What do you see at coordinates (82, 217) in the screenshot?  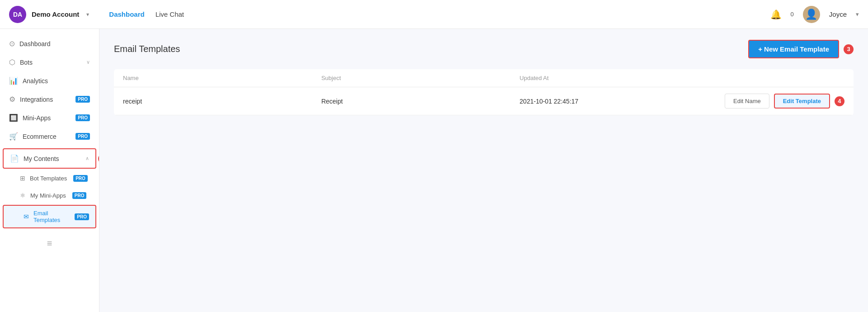 I see `email-templates-pro-badge: PRO` at bounding box center [82, 217].